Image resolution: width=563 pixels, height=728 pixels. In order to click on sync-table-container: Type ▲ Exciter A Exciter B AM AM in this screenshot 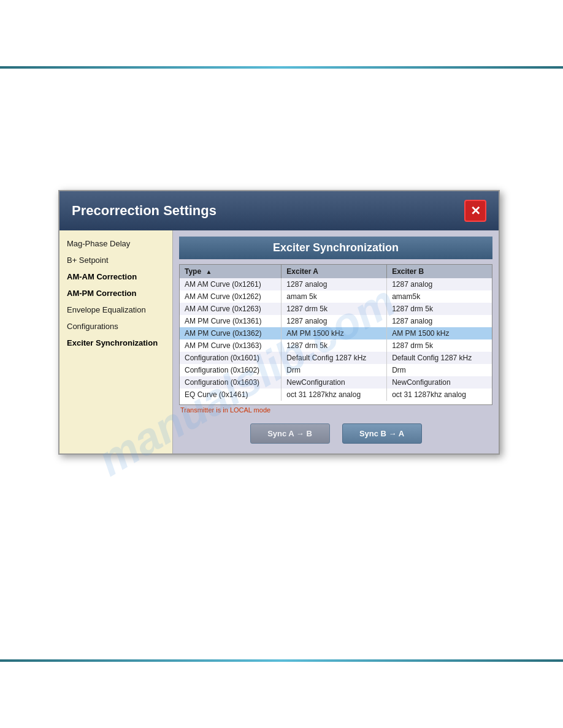, I will do `click(336, 335)`.